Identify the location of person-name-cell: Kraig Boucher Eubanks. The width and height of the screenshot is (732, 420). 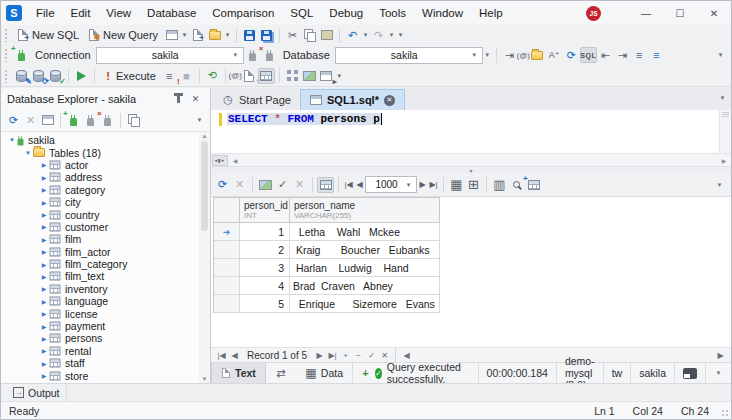
(365, 250).